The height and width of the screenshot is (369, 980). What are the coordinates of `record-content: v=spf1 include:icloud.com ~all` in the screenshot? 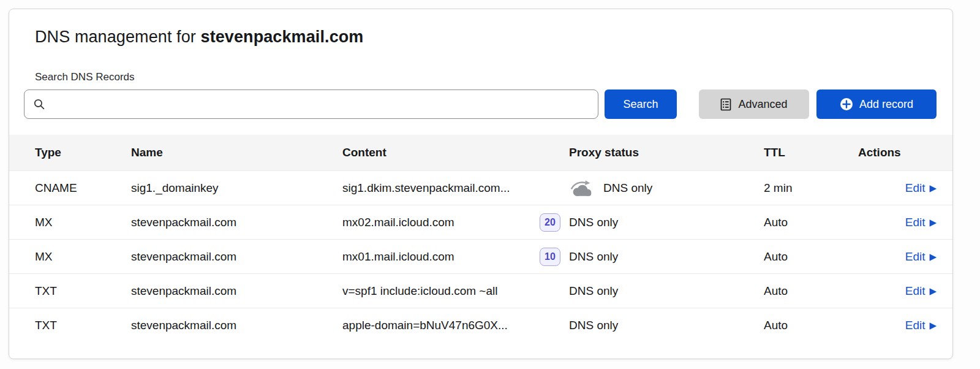 It's located at (420, 291).